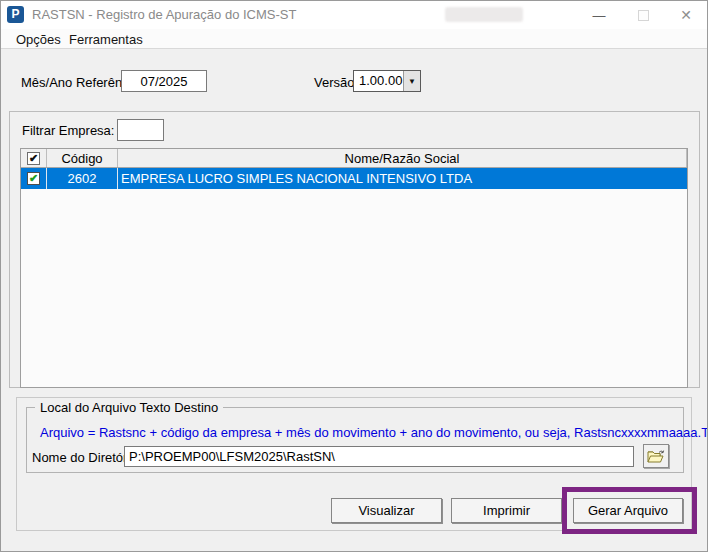  Describe the element at coordinates (140, 130) in the screenshot. I see `filter-empresa-input` at that location.